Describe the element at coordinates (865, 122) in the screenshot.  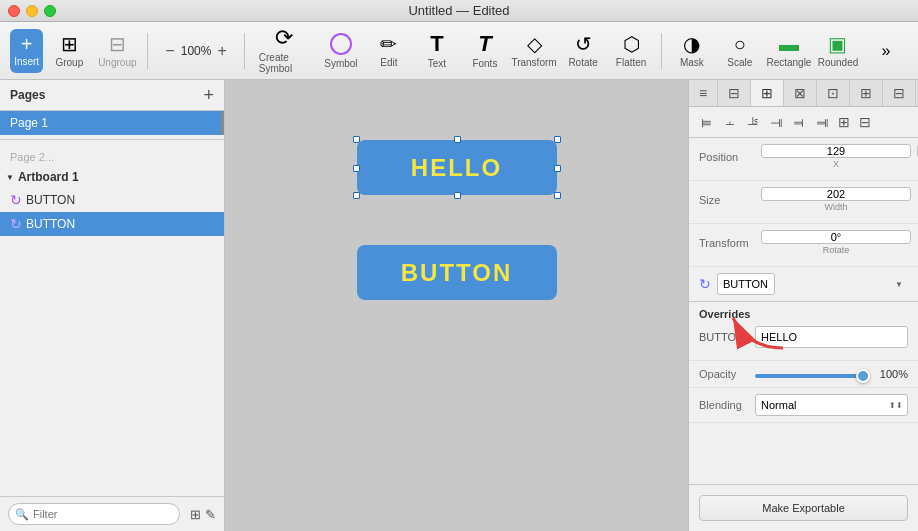
I see `distribute-v-icon: ⊟` at that location.